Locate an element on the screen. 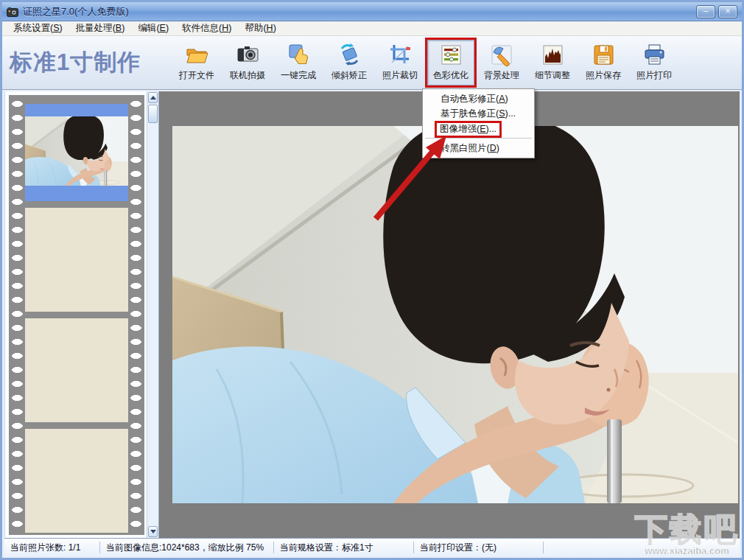 The image size is (744, 560). minimize-button: – is located at coordinates (706, 12).